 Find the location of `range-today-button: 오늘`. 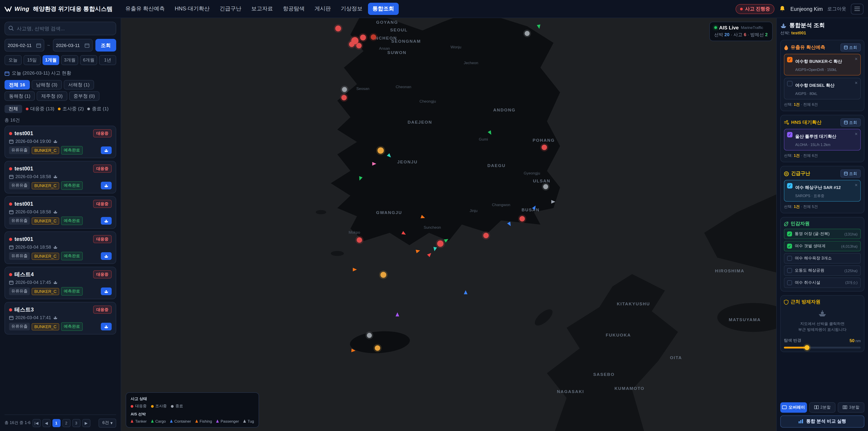

range-today-button: 오늘 is located at coordinates (13, 60).